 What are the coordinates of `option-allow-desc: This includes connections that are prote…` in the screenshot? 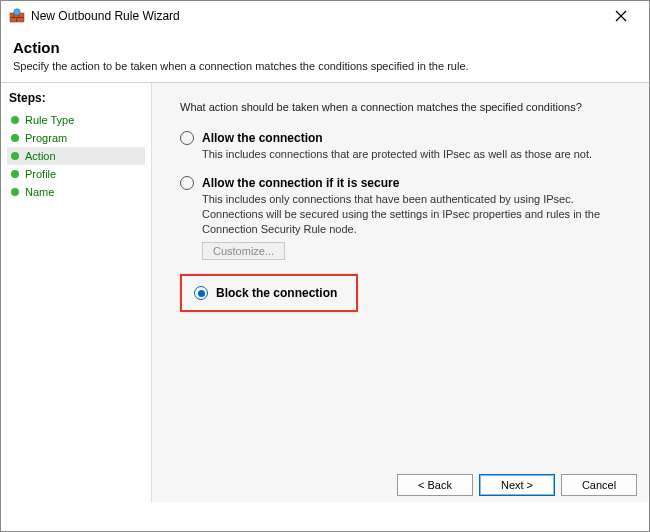 It's located at (402, 154).